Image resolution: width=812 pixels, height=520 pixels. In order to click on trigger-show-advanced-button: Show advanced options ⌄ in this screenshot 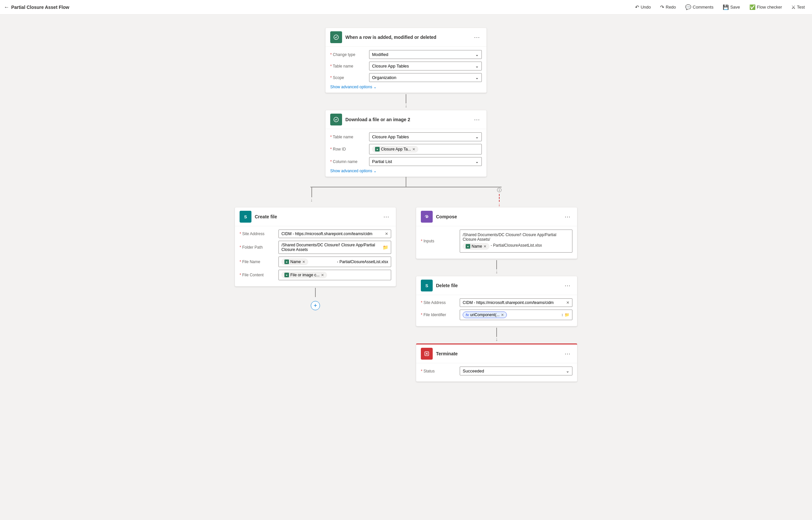, I will do `click(353, 87)`.